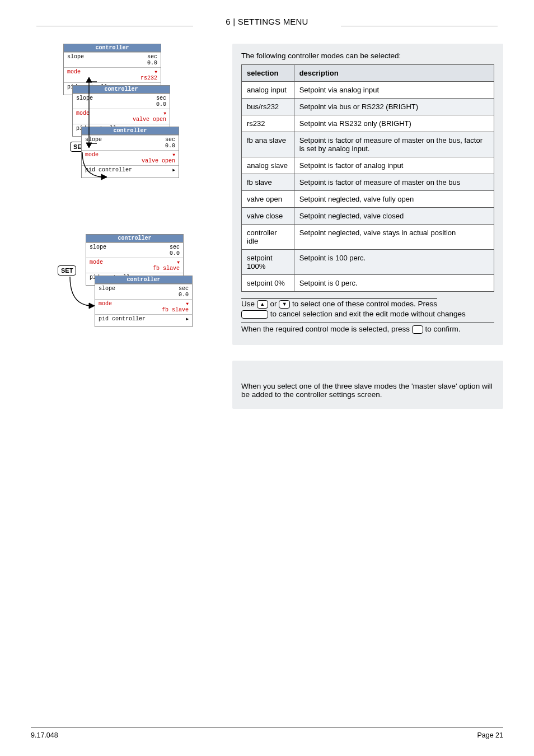 The width and height of the screenshot is (534, 756). I want to click on cell: Setpoint via RS232 only (BRIGHT), so click(394, 124).